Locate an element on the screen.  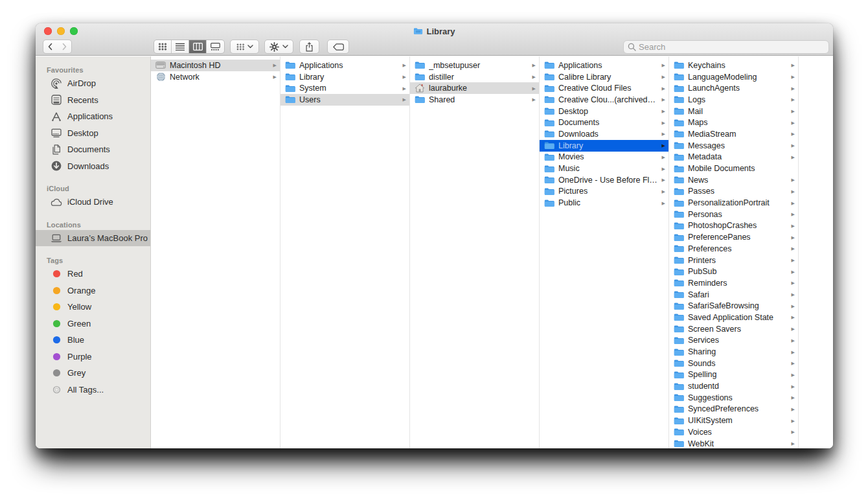
sidebar-item-red: Red is located at coordinates (93, 274).